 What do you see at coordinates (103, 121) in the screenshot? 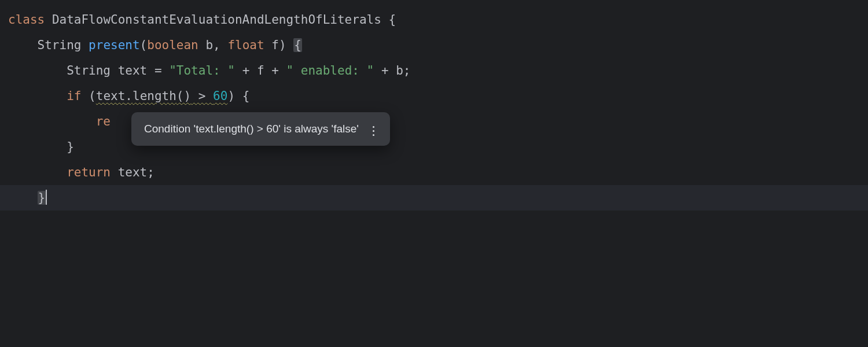
I see `token-keyword-partial: re` at bounding box center [103, 121].